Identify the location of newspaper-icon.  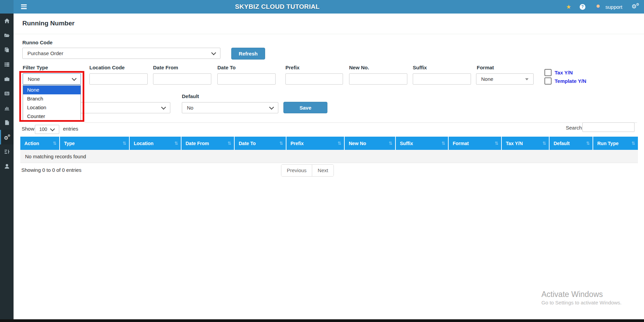
(7, 93).